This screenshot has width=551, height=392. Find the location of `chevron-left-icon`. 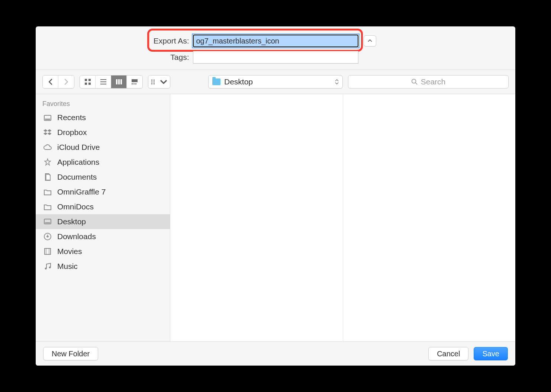

chevron-left-icon is located at coordinates (51, 82).